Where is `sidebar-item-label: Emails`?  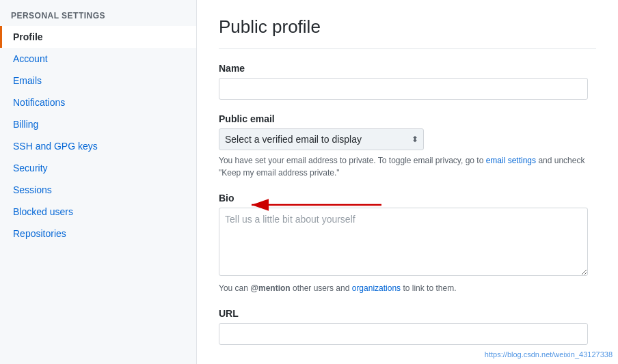
sidebar-item-label: Emails is located at coordinates (27, 81).